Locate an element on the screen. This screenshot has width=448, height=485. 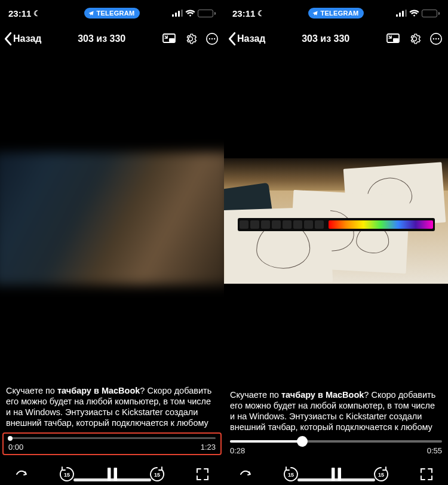
elapsed-time: 0:00 is located at coordinates (16, 447).